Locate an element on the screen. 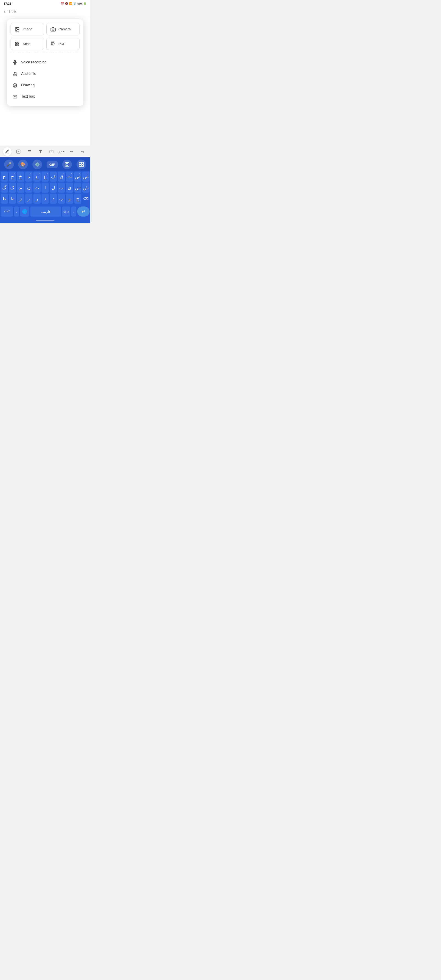 Image resolution: width=441 pixels, height=980 pixels. kb-key-2-1: ط is located at coordinates (13, 199).